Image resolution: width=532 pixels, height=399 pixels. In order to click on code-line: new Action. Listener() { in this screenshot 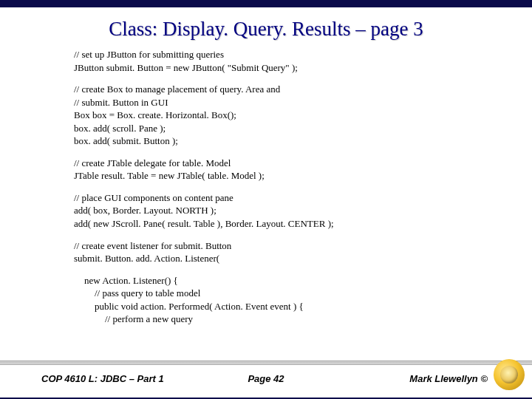, I will do `click(294, 281)`.